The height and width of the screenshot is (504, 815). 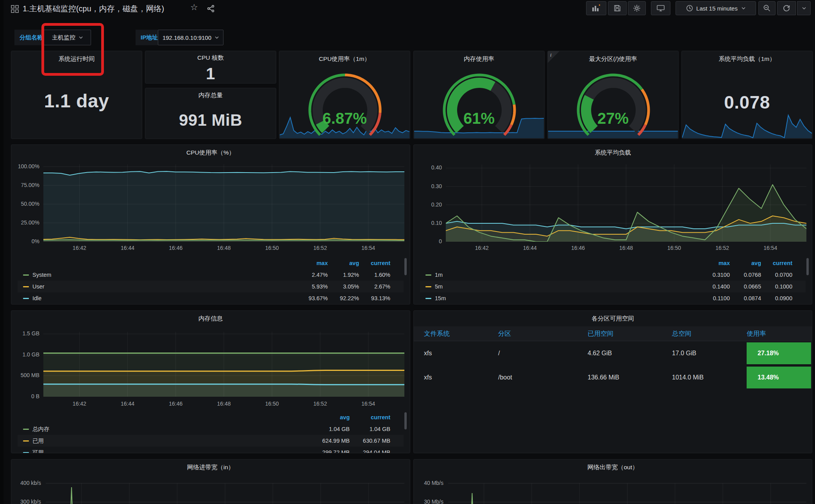 What do you see at coordinates (171, 429) in the screenshot?
I see `legend-series-label: 总内存` at bounding box center [171, 429].